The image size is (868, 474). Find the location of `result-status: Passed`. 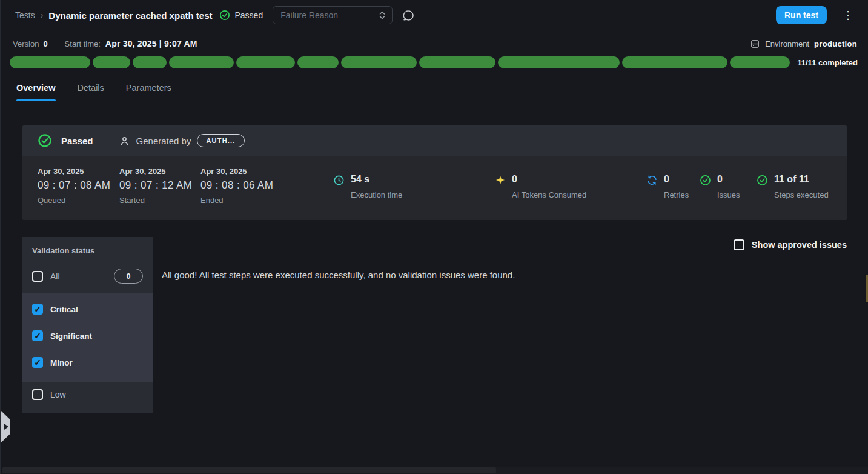

result-status: Passed is located at coordinates (65, 141).